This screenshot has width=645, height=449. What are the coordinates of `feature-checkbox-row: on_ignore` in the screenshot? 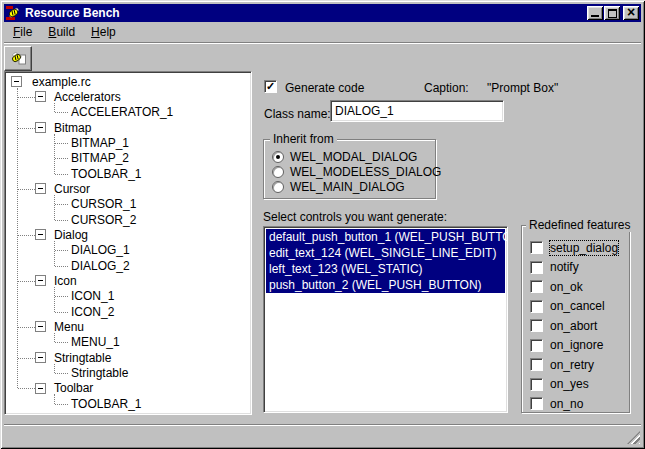 It's located at (580, 346).